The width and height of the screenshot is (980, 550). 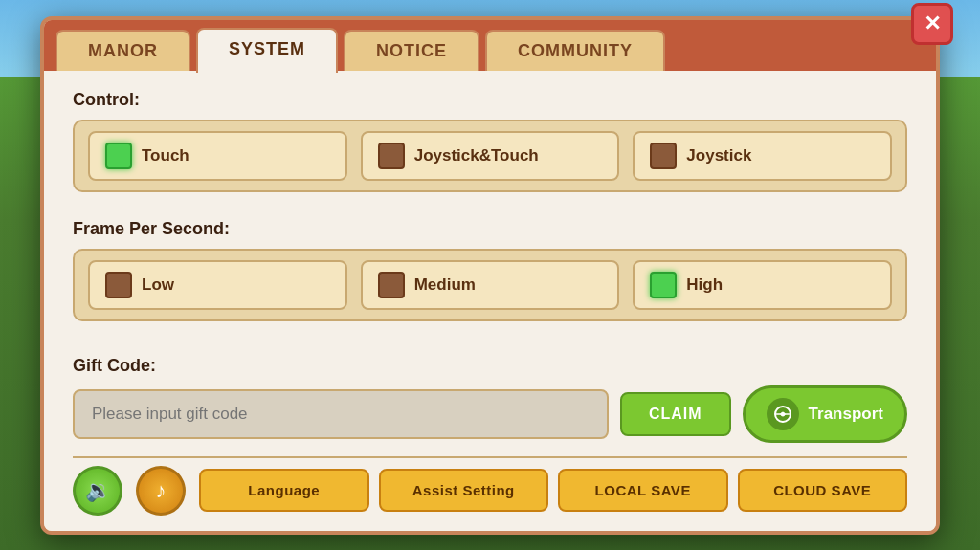 What do you see at coordinates (932, 24) in the screenshot?
I see `close-button: ✕` at bounding box center [932, 24].